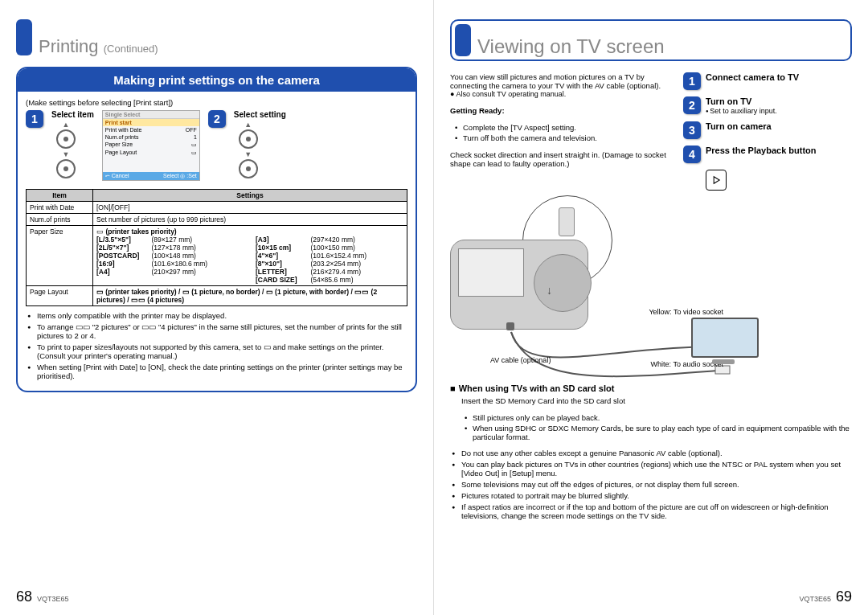 This screenshot has width=868, height=615. What do you see at coordinates (24, 597) in the screenshot?
I see `page-number: 68` at bounding box center [24, 597].